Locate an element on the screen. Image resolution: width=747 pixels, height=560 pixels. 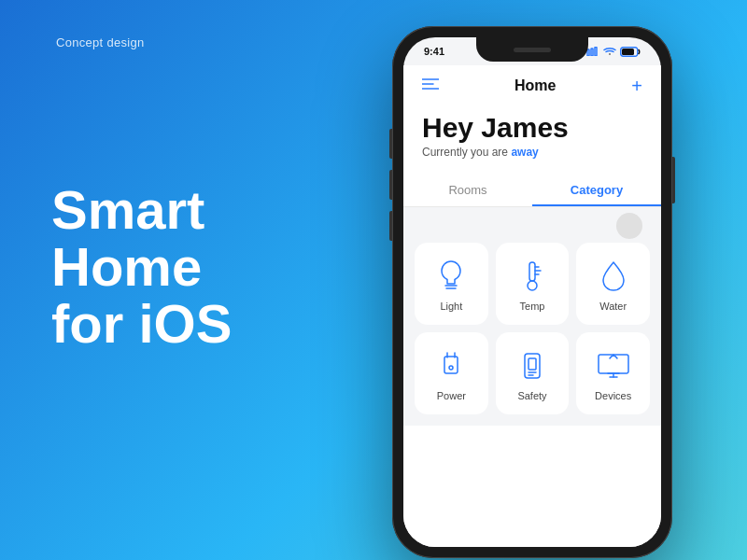
greeting-status: Currently you are away is located at coordinates (532, 152).